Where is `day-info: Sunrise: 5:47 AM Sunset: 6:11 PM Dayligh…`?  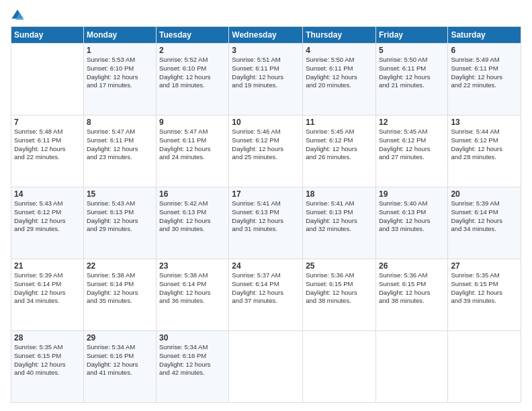 day-info: Sunrise: 5:47 AM Sunset: 6:11 PM Dayligh… is located at coordinates (120, 145).